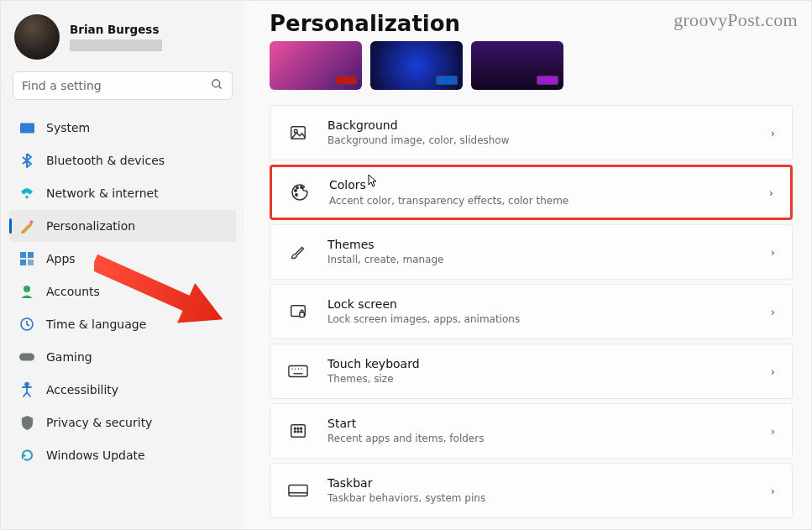 The width and height of the screenshot is (812, 530). What do you see at coordinates (27, 259) in the screenshot?
I see `apps-icon` at bounding box center [27, 259].